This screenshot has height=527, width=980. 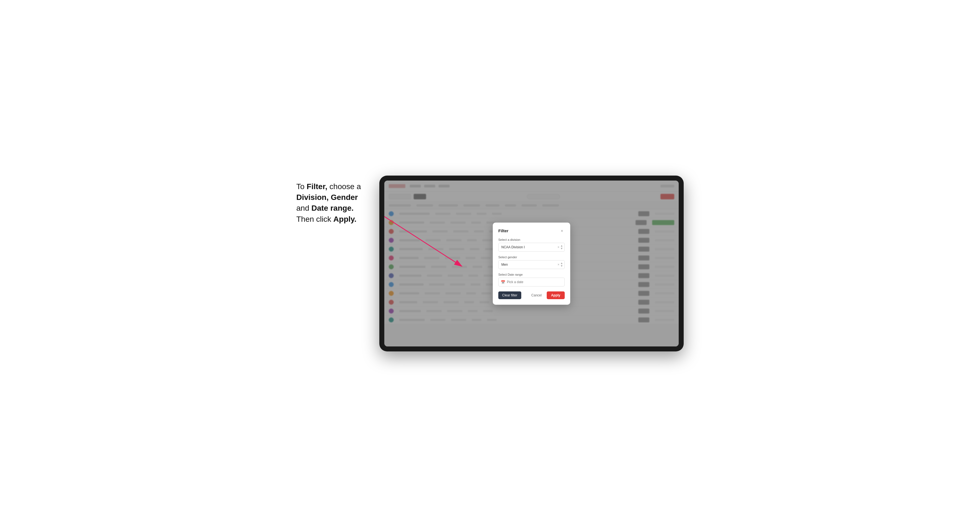 I want to click on date-input, so click(x=531, y=282).